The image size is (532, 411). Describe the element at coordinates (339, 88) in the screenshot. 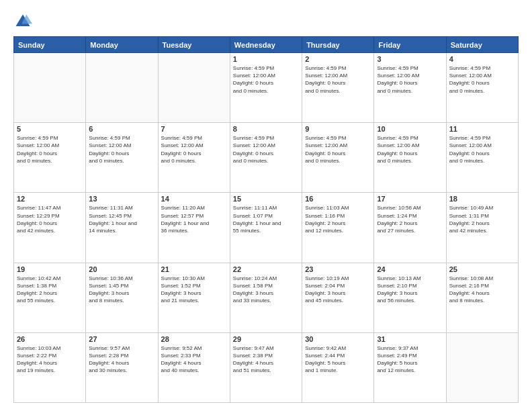

I see `calendar-cell: 2Sunrise: 4:59 PMSunset: 12:00 AMDayligh…` at that location.